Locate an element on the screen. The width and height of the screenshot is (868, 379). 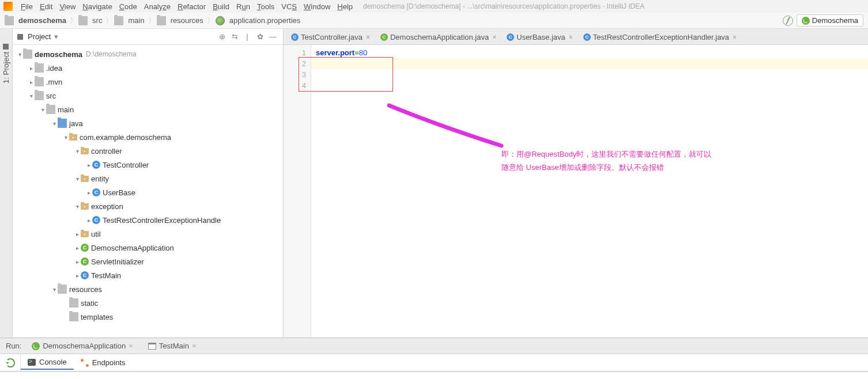
tree-node-class: ▸ C DemoschemaApplication is located at coordinates (148, 248).